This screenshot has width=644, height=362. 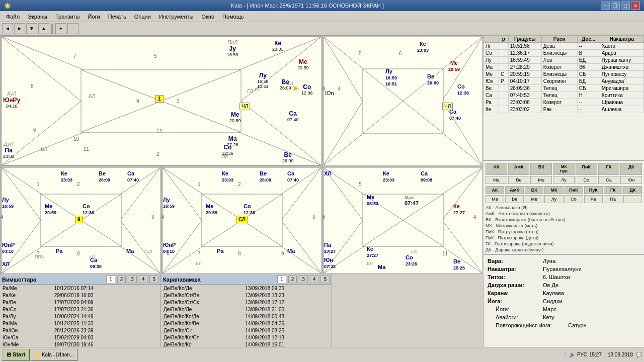 What do you see at coordinates (94, 17) in the screenshot?
I see `menu-yogas: Йоги` at bounding box center [94, 17].